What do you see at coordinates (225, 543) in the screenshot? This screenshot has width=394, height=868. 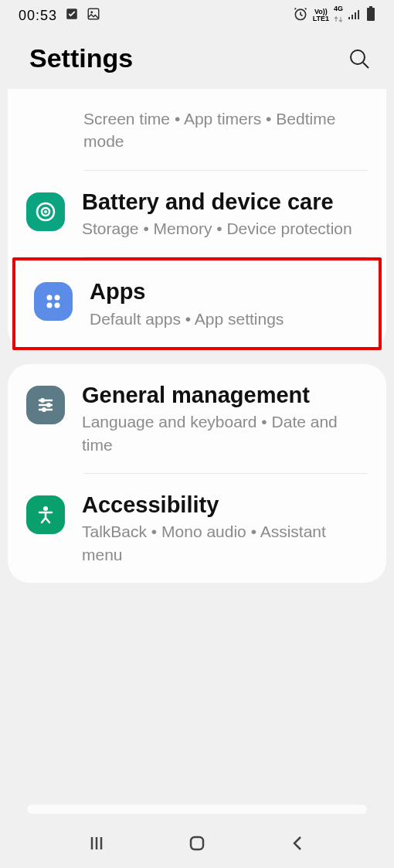 I see `item-sub: TalkBack • Mono audio • Assistant menu` at bounding box center [225, 543].